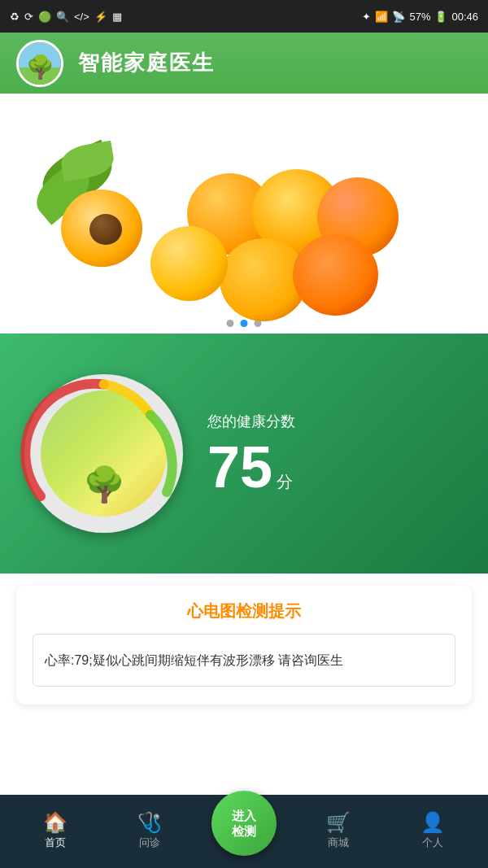 Image resolution: width=488 pixels, height=868 pixels. Describe the element at coordinates (381, 16) in the screenshot. I see `wifi-icon: 📶` at that location.